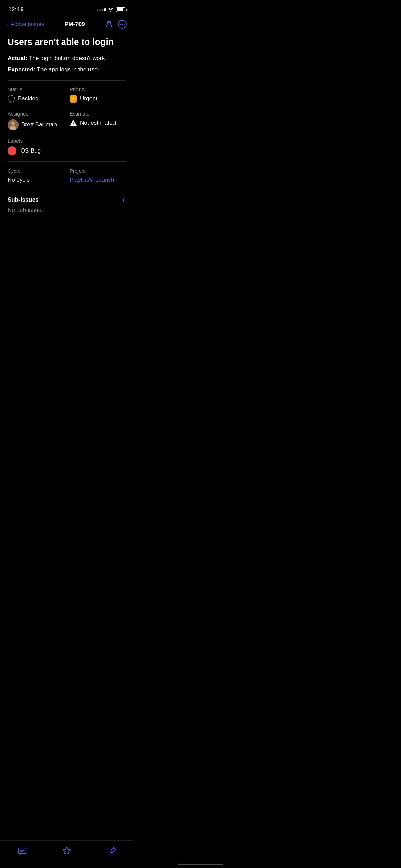 The height and width of the screenshot is (868, 401). What do you see at coordinates (16, 10) in the screenshot?
I see `status-time: 12:16` at bounding box center [16, 10].